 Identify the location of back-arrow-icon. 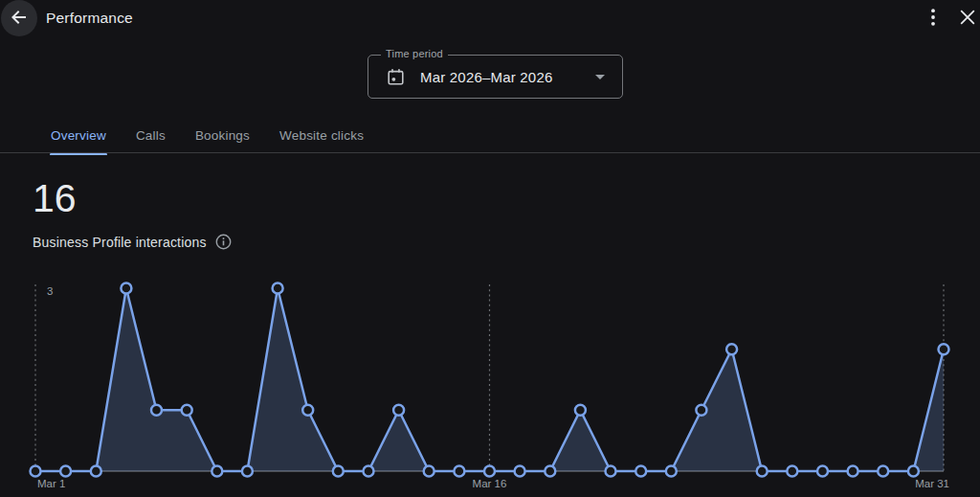
(19, 19).